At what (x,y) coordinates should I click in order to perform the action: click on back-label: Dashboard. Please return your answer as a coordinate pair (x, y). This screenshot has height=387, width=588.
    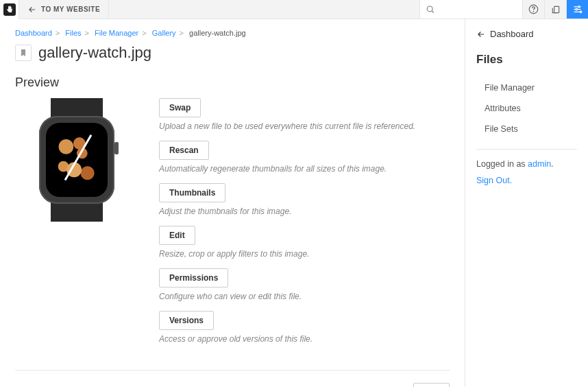
    Looking at the image, I should click on (512, 34).